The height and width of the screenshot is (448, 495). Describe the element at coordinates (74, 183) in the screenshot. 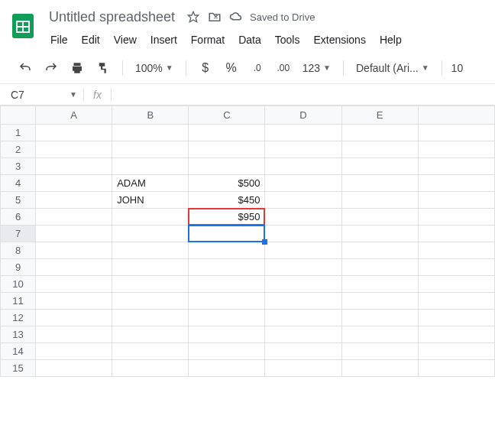

I see `cell-A4` at that location.